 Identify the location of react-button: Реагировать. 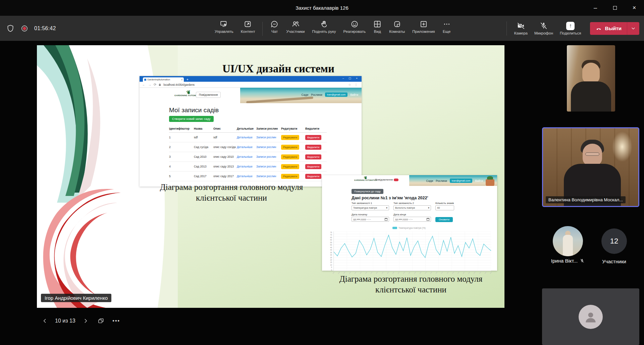
(355, 27).